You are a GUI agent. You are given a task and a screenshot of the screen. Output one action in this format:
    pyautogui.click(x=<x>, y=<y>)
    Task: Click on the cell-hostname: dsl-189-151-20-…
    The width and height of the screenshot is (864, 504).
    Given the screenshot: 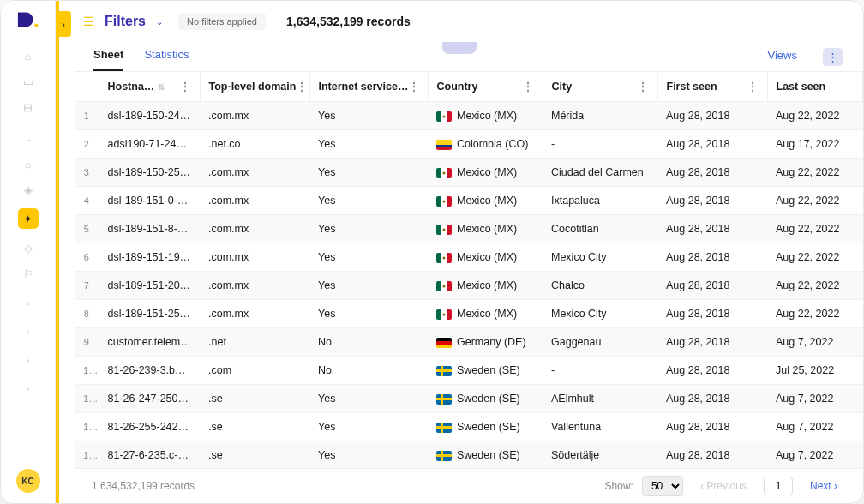 What is the action you would take?
    pyautogui.click(x=149, y=286)
    